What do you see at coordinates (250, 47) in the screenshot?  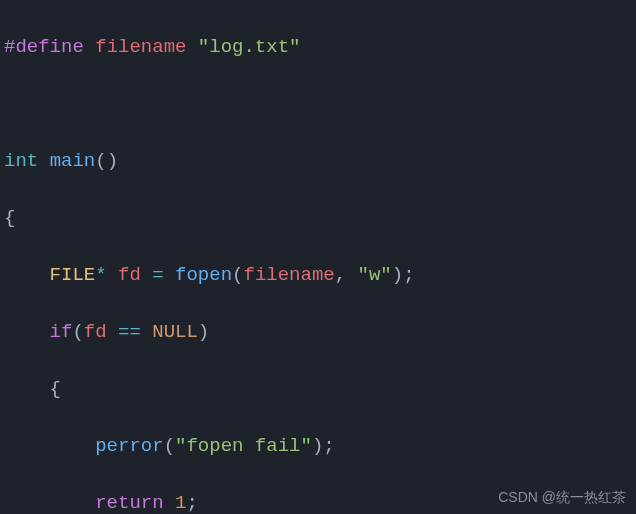 I see `string-literal: "log.txt"` at bounding box center [250, 47].